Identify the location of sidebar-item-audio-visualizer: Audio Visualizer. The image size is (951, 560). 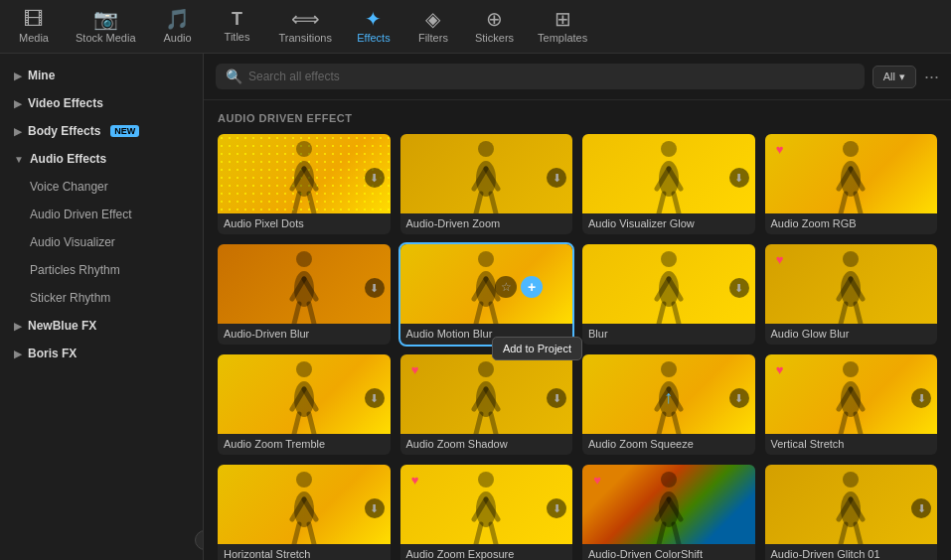
(101, 242).